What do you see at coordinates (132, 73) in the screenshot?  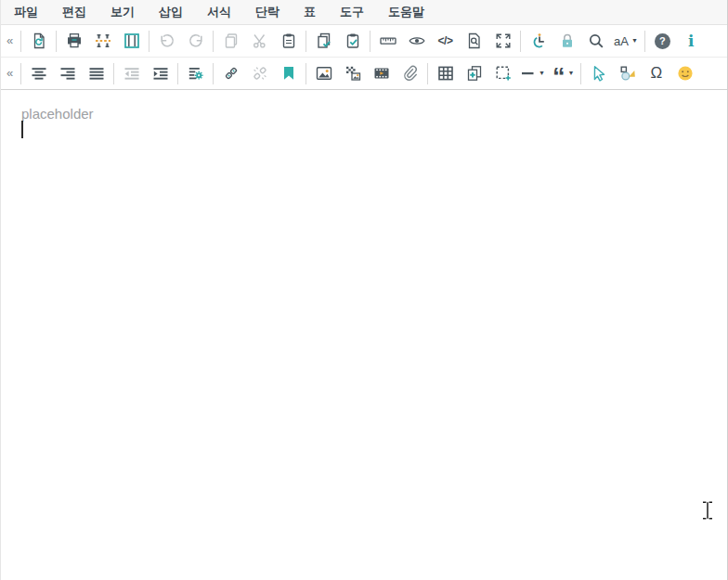 I see `outdent-button` at bounding box center [132, 73].